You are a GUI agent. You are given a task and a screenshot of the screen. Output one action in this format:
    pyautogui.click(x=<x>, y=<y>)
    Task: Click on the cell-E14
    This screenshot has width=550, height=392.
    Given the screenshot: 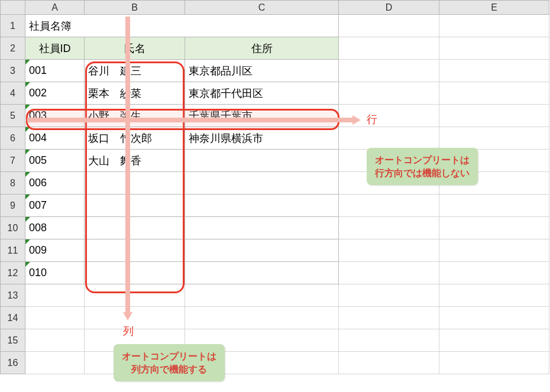 What is the action you would take?
    pyautogui.click(x=494, y=318)
    